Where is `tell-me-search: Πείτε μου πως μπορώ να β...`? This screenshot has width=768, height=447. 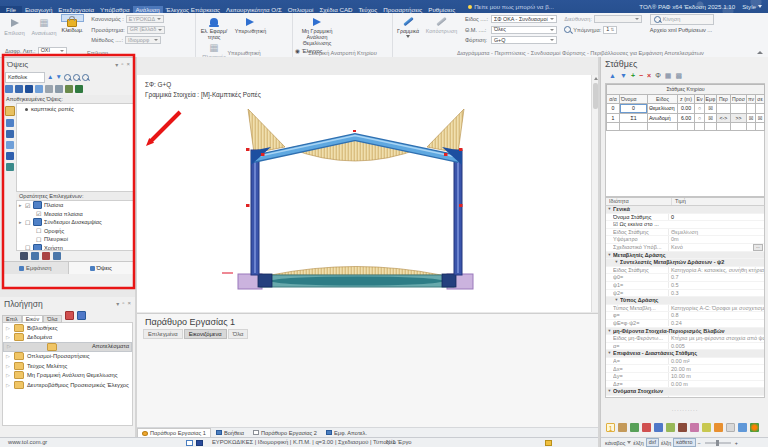 tell-me-search: Πείτε μου πως μπορώ να β... is located at coordinates (511, 6).